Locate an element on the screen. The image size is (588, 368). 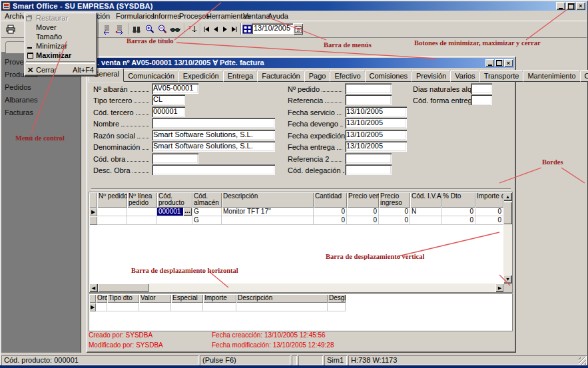
menu-ayuda: Ayuda is located at coordinates (278, 16).